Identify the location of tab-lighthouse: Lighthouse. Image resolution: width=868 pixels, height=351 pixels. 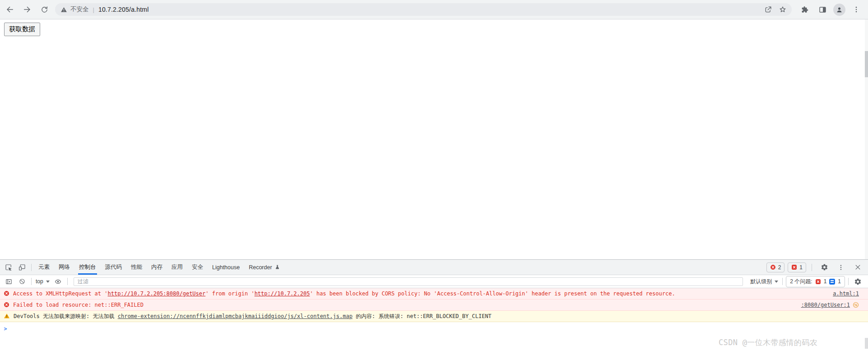
(226, 267).